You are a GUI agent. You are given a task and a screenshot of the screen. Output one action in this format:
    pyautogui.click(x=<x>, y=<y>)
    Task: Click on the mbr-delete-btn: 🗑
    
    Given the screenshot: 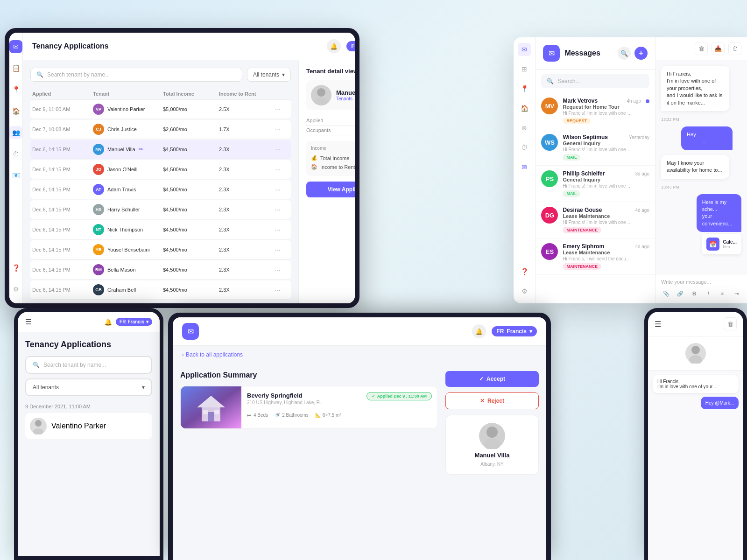 What is the action you would take?
    pyautogui.click(x=730, y=324)
    